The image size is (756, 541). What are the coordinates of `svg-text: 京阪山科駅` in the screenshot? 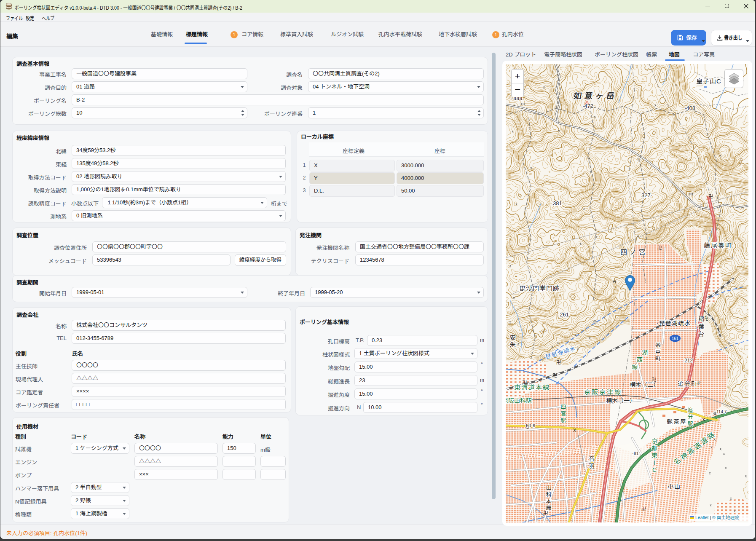 It's located at (519, 401).